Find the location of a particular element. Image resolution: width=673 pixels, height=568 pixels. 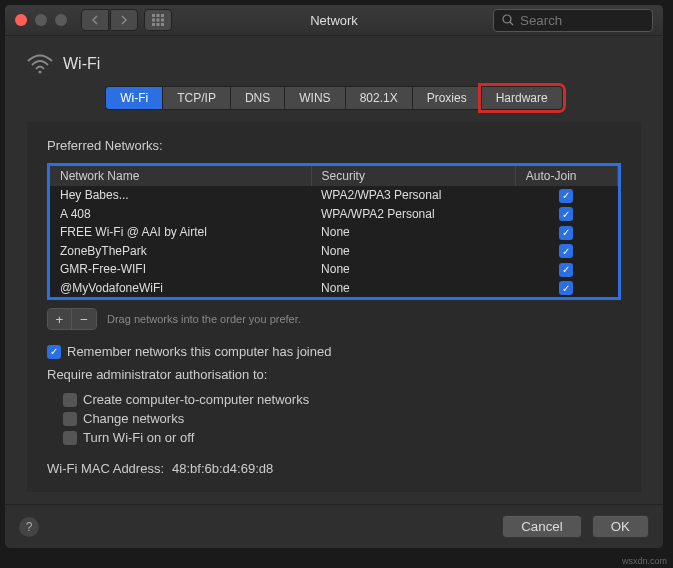

page-header: Wi-Fi is located at coordinates (334, 64).